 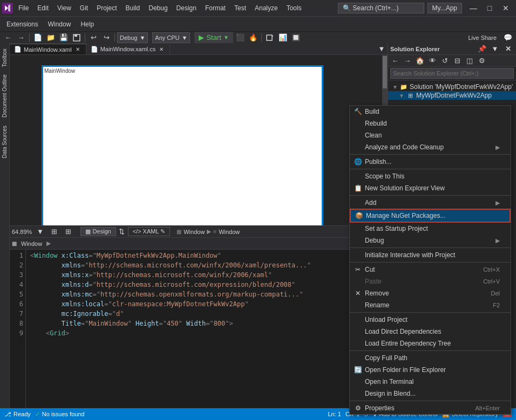 What do you see at coordinates (495, 49) in the screenshot?
I see `se-options-button: ▼` at bounding box center [495, 49].